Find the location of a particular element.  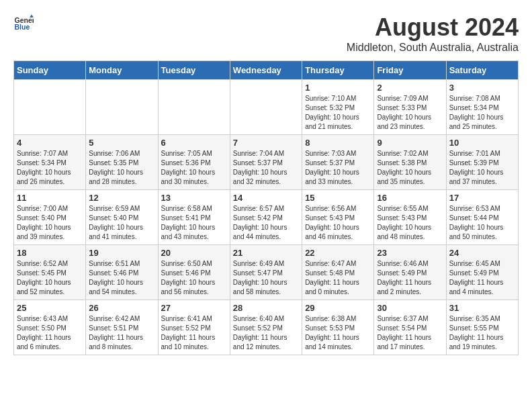

day-number: 29 is located at coordinates (338, 308).